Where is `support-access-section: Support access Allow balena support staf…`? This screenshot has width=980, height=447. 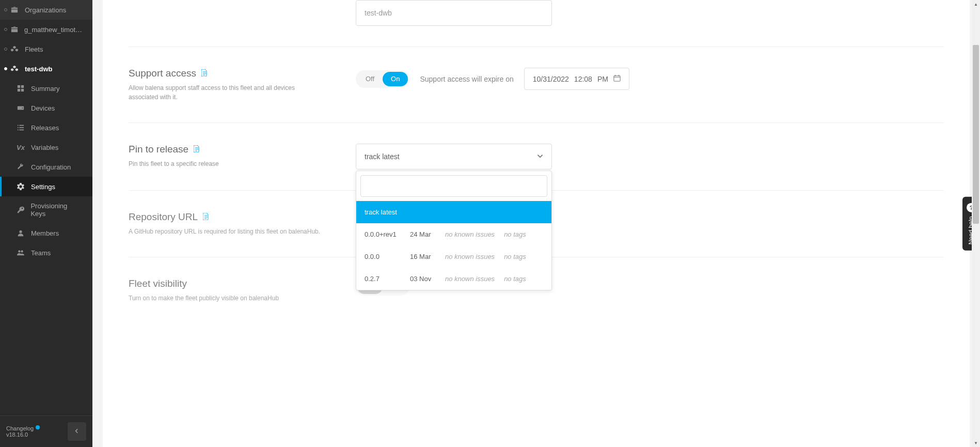 support-access-section: Support access Allow balena support staf… is located at coordinates (536, 85).